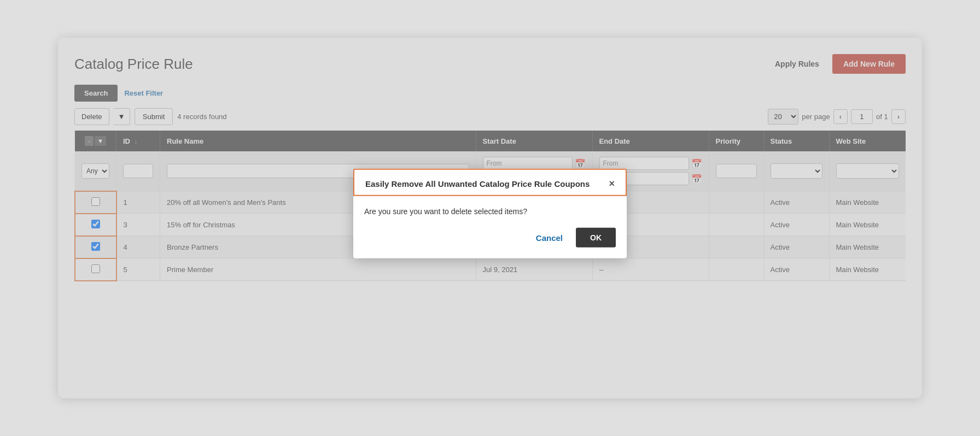 The image size is (980, 436). What do you see at coordinates (549, 238) in the screenshot?
I see `modal-cancel-button: Cancel` at bounding box center [549, 238].